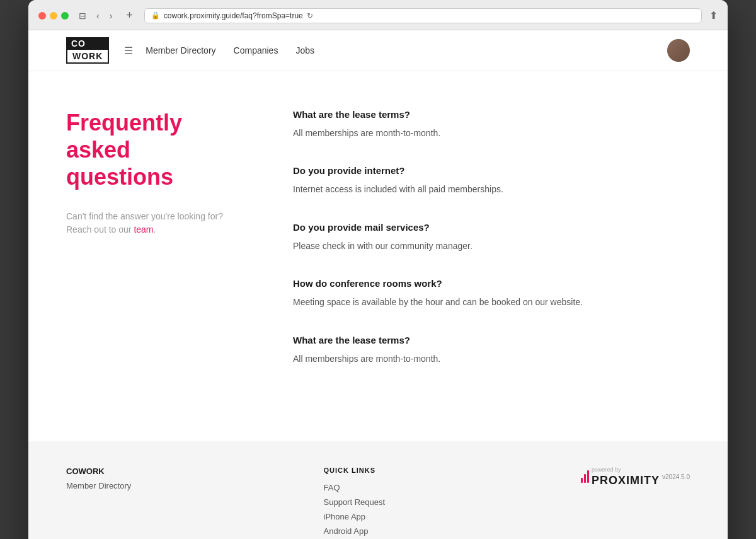 Image resolution: width=756 pixels, height=539 pixels. Describe the element at coordinates (378, 50) in the screenshot. I see `site-header: CO WORK ☰ Member Directory Companies Job…` at that location.